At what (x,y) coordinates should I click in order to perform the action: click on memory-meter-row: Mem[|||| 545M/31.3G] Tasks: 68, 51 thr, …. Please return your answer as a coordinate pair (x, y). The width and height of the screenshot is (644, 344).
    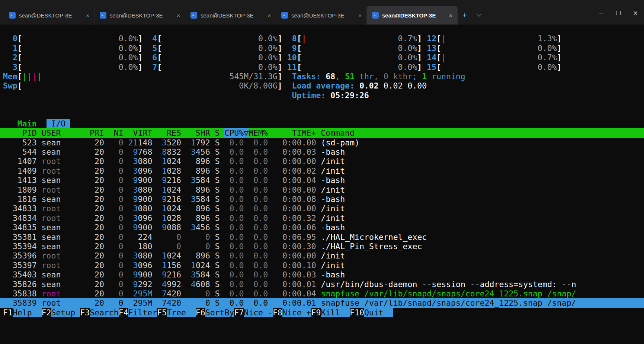
    Looking at the image, I should click on (324, 77).